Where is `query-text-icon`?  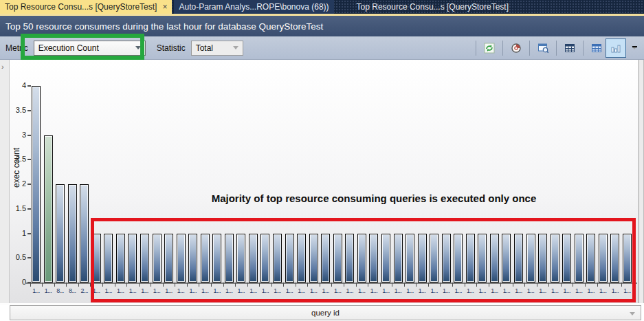 query-text-icon is located at coordinates (543, 48).